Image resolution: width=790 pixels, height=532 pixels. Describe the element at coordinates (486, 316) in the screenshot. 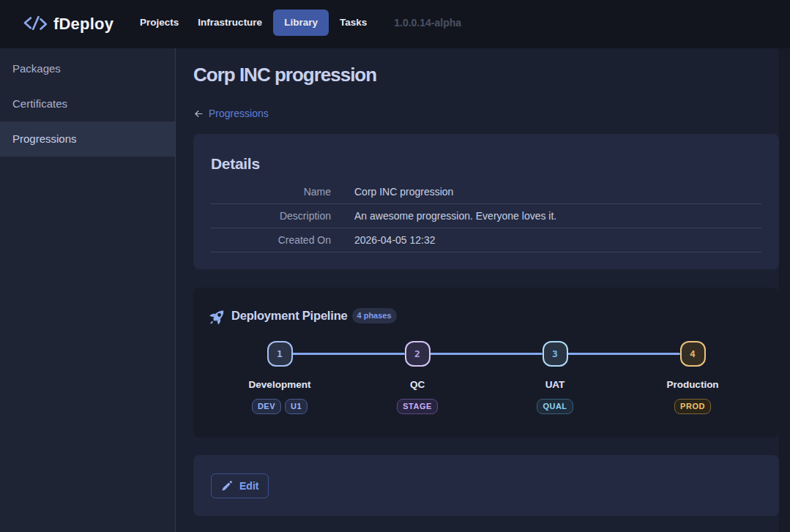

I see `pipeline-header: Deployment Pipeline 4 phases` at that location.